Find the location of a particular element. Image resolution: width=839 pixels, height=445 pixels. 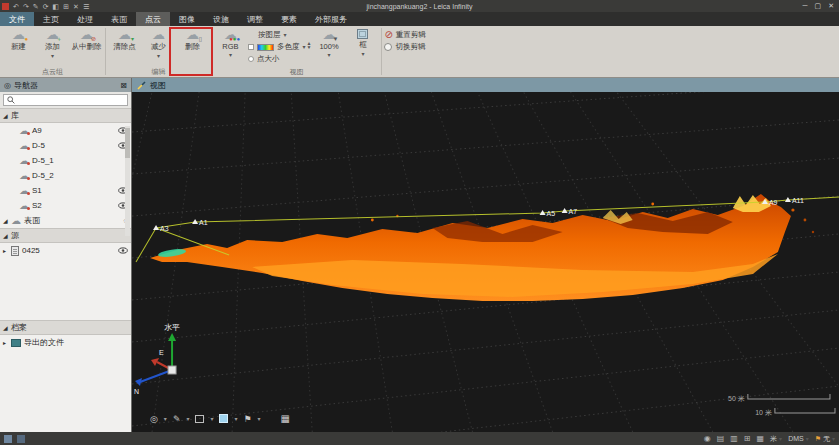

undo-icon: ↶ is located at coordinates (16, 6).